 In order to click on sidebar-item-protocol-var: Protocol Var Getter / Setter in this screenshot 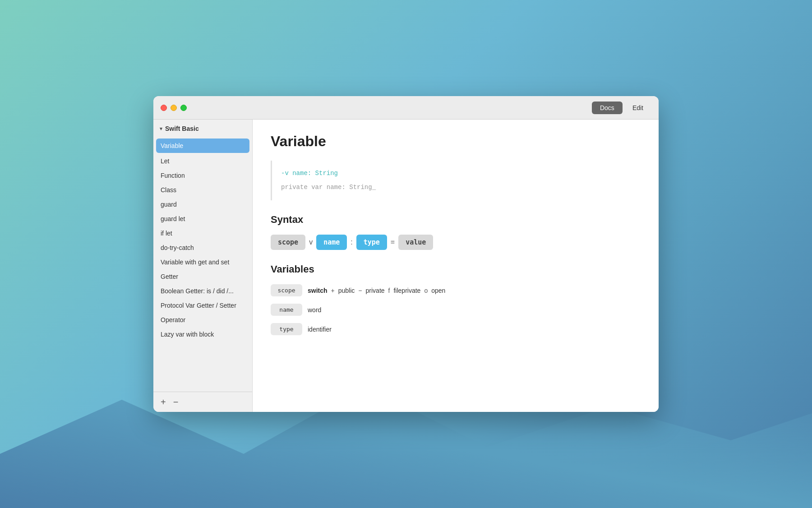, I will do `click(203, 305)`.